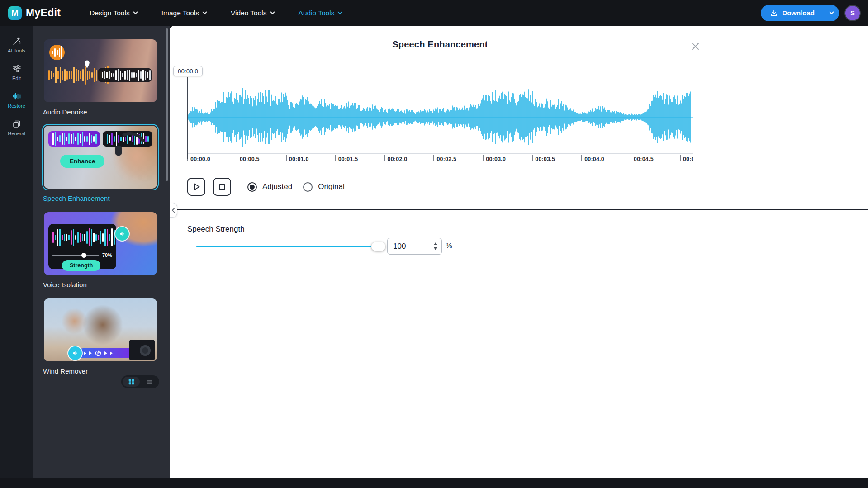  What do you see at coordinates (100, 330) in the screenshot?
I see `card-frame` at bounding box center [100, 330].